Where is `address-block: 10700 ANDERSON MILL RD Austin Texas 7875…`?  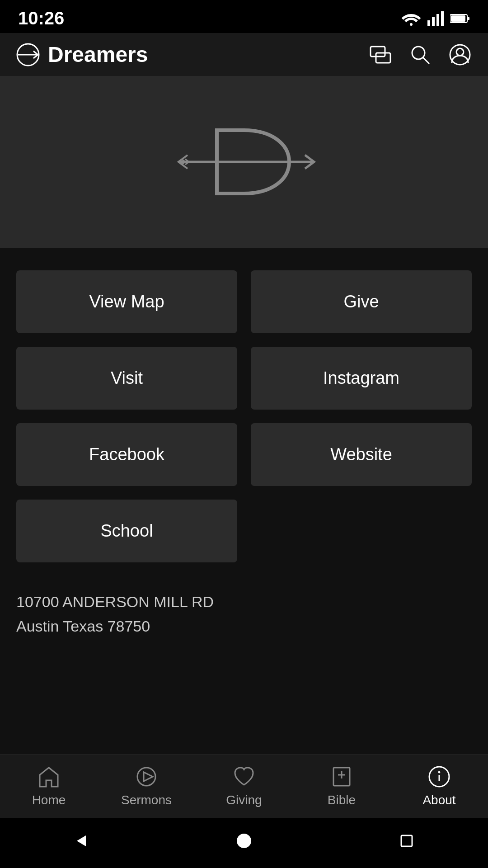
address-block: 10700 ANDERSON MILL RD Austin Texas 7875… is located at coordinates (244, 617).